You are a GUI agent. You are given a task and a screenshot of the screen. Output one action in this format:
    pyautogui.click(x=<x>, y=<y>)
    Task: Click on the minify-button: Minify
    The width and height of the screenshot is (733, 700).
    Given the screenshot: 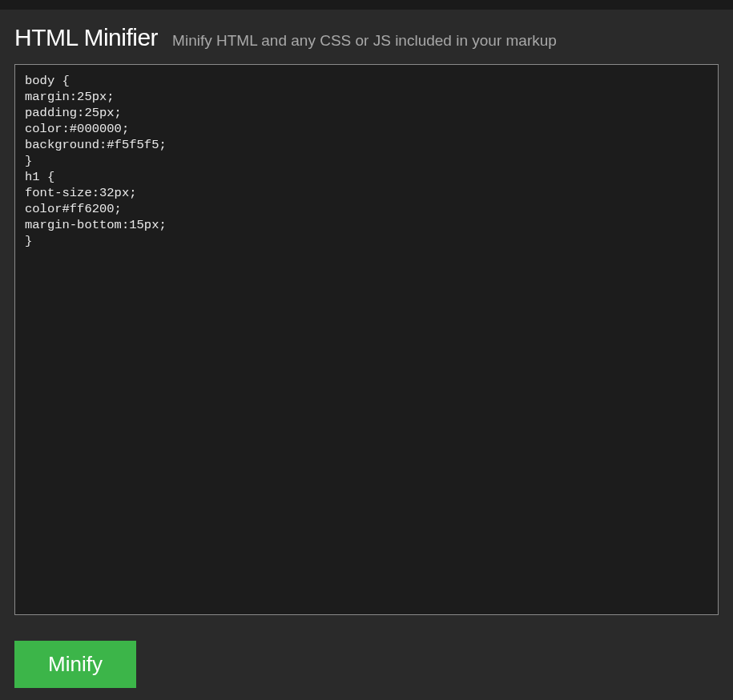 What is the action you would take?
    pyautogui.click(x=75, y=665)
    